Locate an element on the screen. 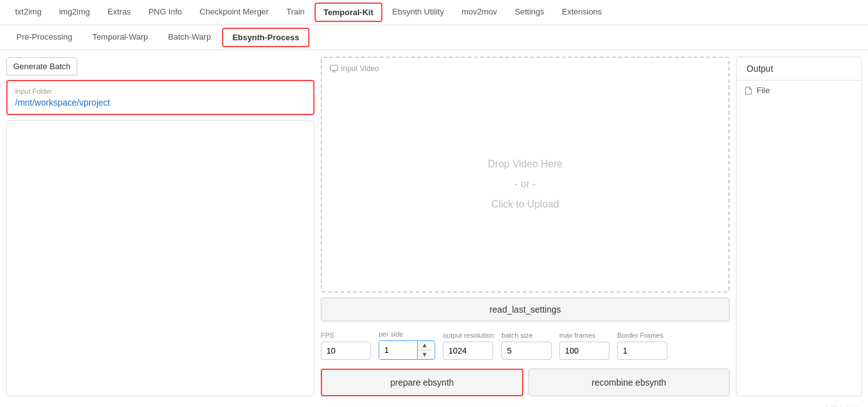 This screenshot has height=407, width=868. per-side-label: per side is located at coordinates (407, 334).